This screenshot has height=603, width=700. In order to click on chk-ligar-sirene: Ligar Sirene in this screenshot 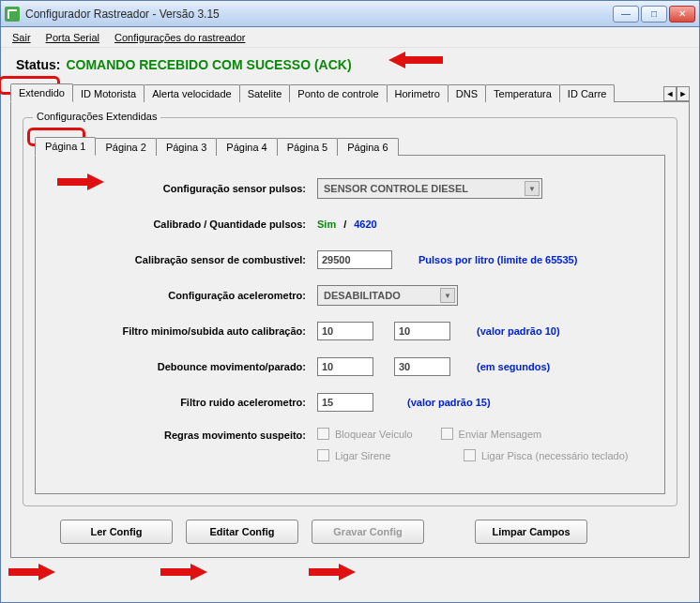, I will do `click(376, 456)`.